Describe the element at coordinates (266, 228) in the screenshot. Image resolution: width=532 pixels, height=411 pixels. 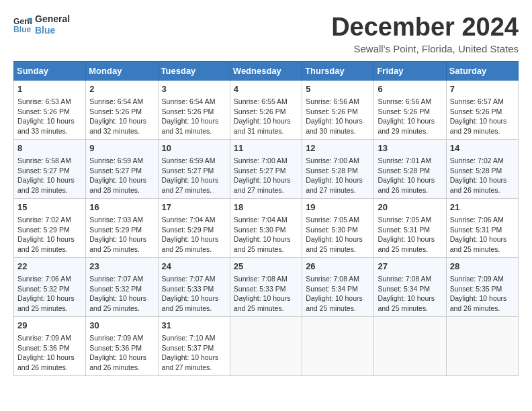
I see `calendar-week-row: 15Sunrise: 7:02 AMSunset: 5:29 PMDayligh…` at that location.